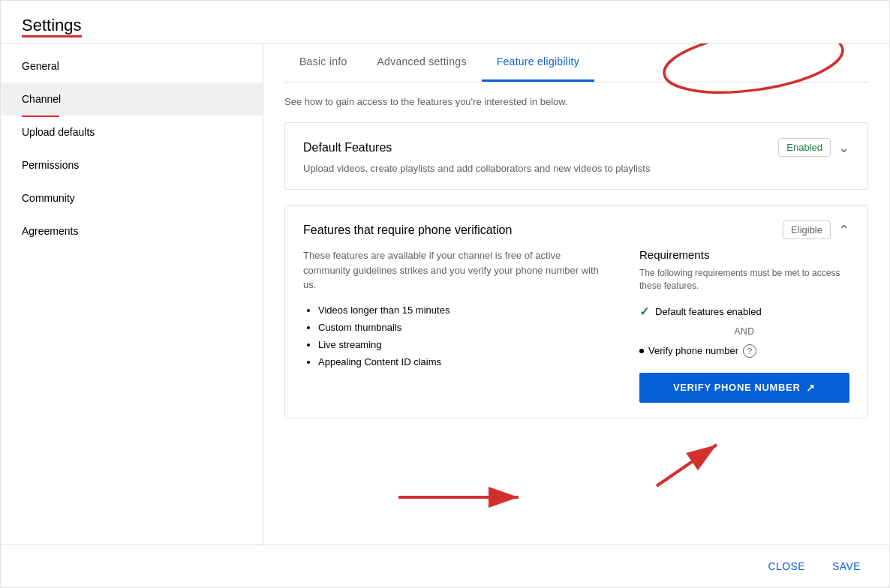 Image resolution: width=890 pixels, height=588 pixels. Describe the element at coordinates (750, 351) in the screenshot. I see `help-icon: ?` at that location.